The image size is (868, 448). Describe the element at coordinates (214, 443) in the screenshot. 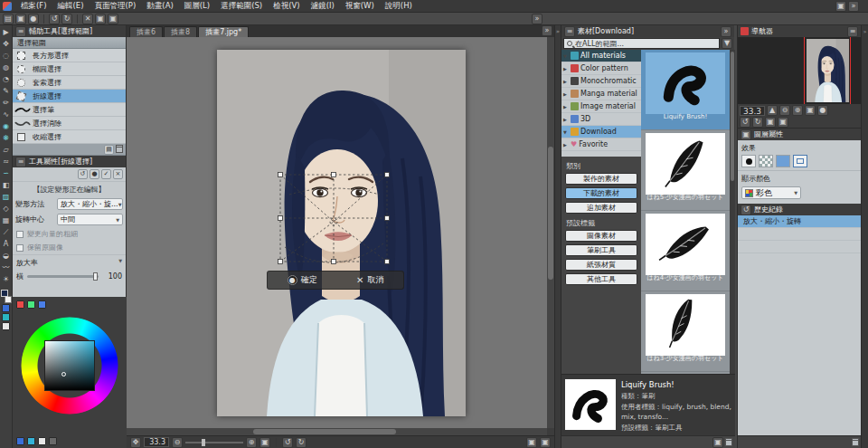

I see `zoom-slider` at that location.